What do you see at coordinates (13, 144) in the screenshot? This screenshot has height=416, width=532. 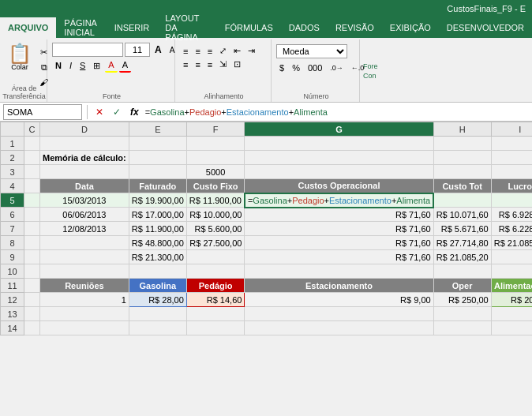 I see `row-1-header: 1` at bounding box center [13, 144].